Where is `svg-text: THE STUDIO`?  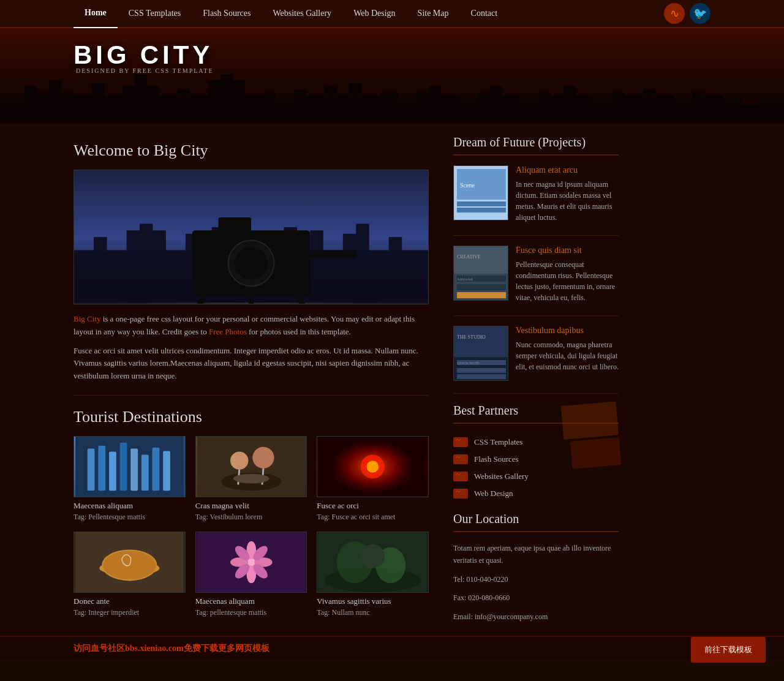
svg-text: THE STUDIO is located at coordinates (472, 337).